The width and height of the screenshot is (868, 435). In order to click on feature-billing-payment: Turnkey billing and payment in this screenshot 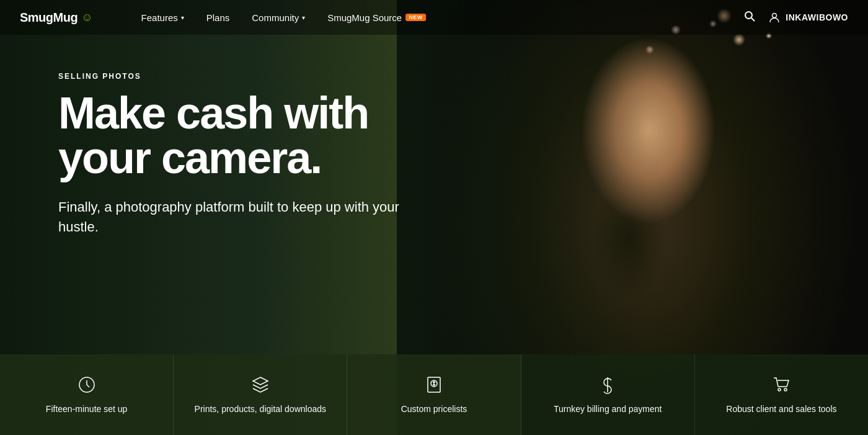, I will do `click(608, 395)`.